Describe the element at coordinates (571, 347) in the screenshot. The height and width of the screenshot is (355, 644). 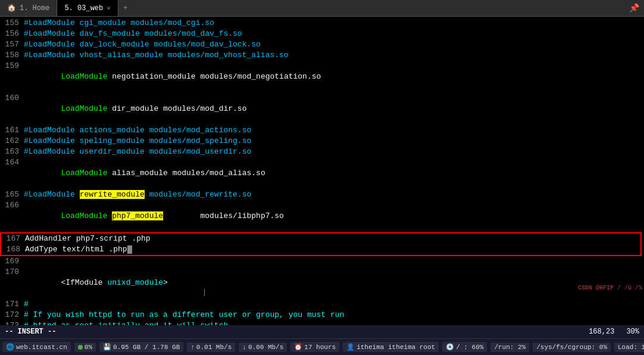
I see `taskbar-disk3: /sys/fs/cgroup: 0%` at that location.